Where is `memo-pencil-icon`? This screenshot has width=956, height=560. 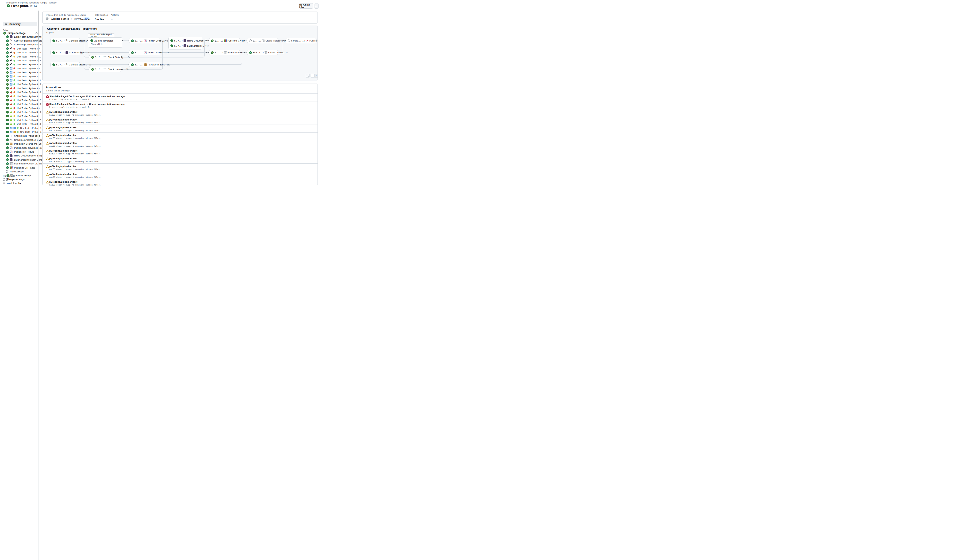 memo-pencil-icon is located at coordinates (263, 41).